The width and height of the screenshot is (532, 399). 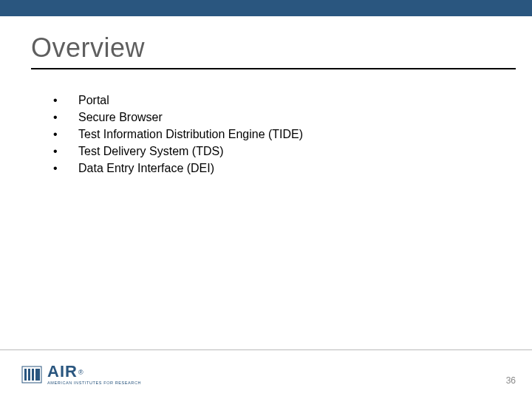 I want to click on list-item-label: Data Entry Interface (DEI), so click(x=146, y=168).